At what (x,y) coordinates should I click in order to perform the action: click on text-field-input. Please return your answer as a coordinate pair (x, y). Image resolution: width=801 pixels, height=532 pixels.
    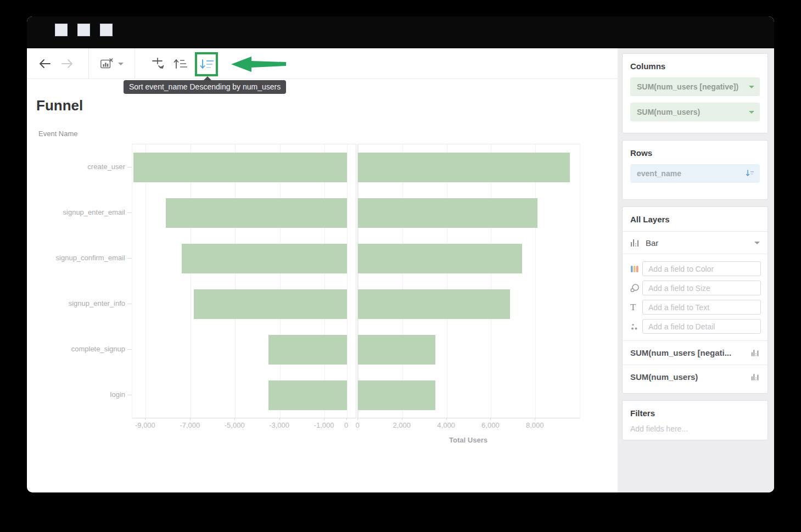
    Looking at the image, I should click on (702, 307).